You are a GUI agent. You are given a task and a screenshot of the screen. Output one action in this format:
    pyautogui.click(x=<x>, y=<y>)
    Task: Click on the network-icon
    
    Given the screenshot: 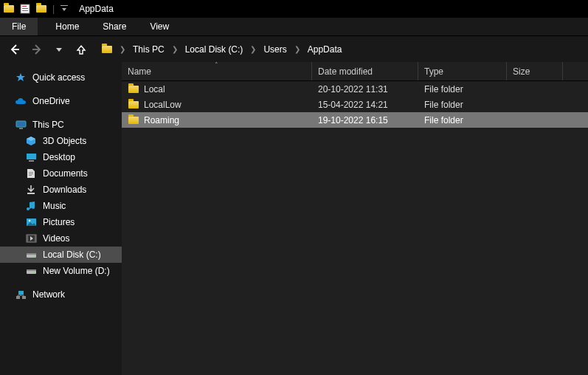 What is the action you would take?
    pyautogui.click(x=21, y=295)
    